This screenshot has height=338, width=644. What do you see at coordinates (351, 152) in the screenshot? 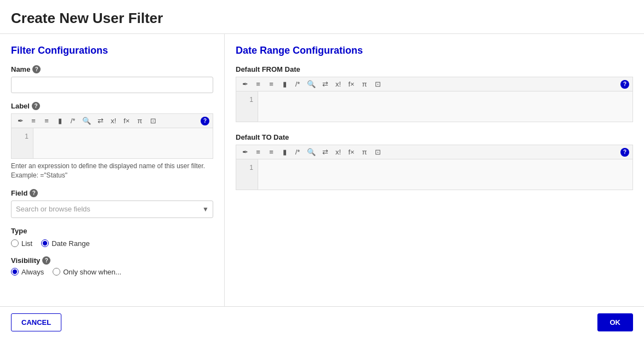
I see `to-toolbar-btn-function: f×` at bounding box center [351, 152].